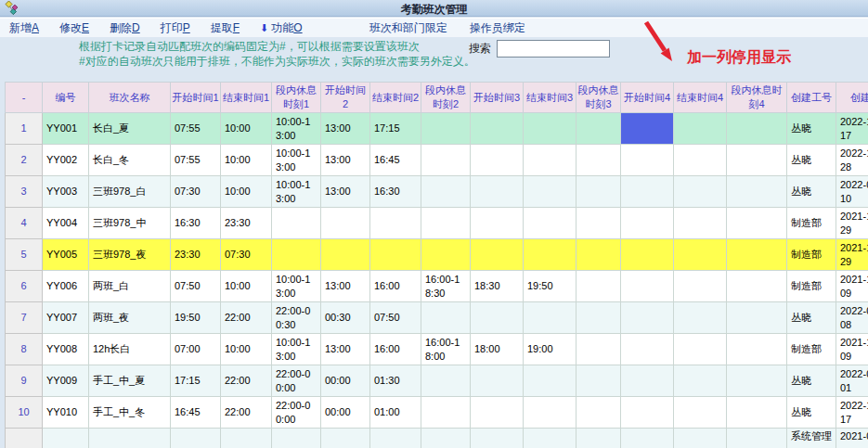  What do you see at coordinates (247, 192) in the screenshot?
I see `cell-end1: 10:00` at bounding box center [247, 192].